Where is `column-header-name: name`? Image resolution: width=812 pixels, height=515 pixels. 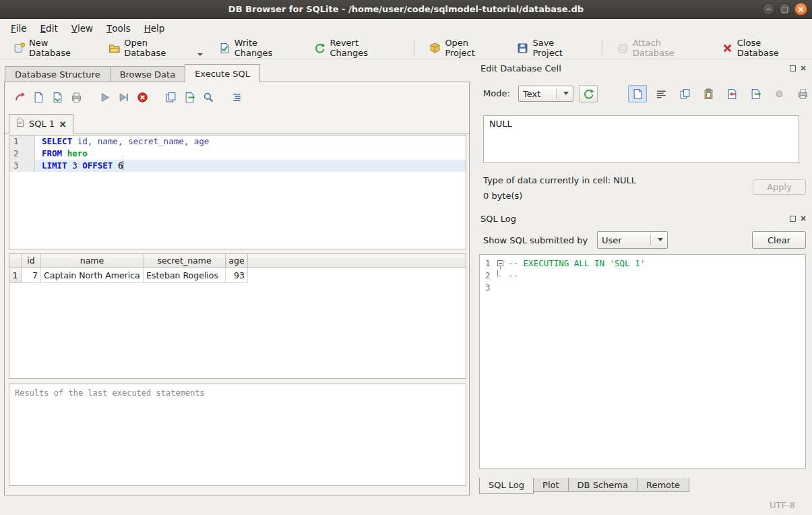
column-header-name: name is located at coordinates (92, 261).